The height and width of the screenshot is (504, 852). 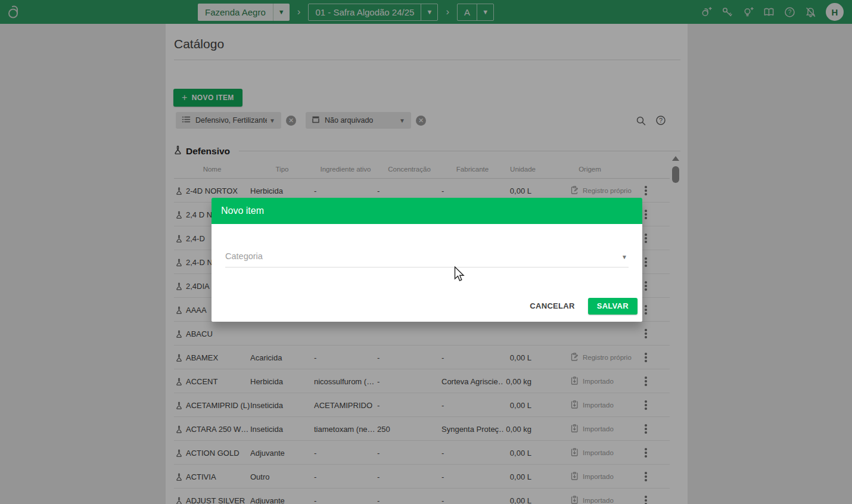 What do you see at coordinates (427, 260) in the screenshot?
I see `category-select: Categoria ▼` at bounding box center [427, 260].